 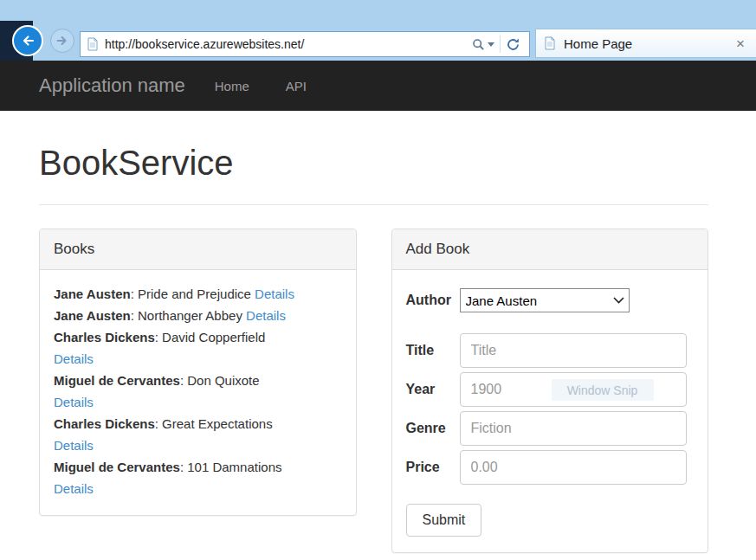 What do you see at coordinates (197, 294) in the screenshot?
I see `book-list-item: Jane Austen: Pride and Prejudice Details` at bounding box center [197, 294].